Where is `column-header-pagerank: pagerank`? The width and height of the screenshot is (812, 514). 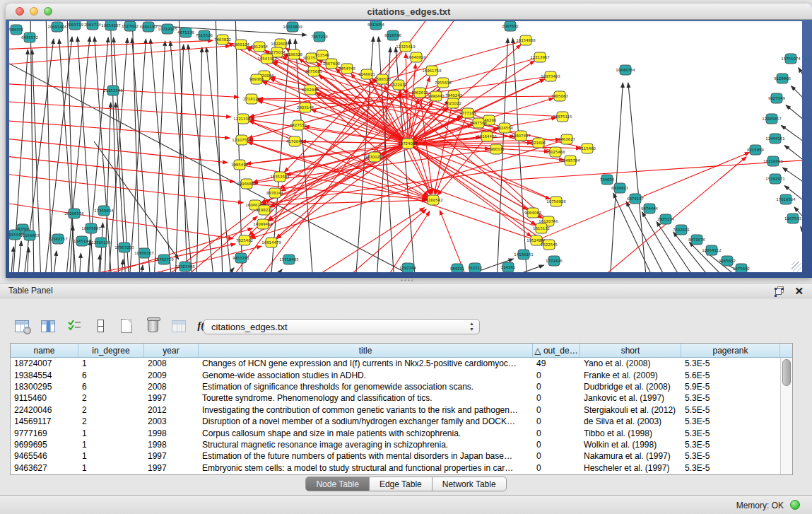 column-header-pagerank: pagerank is located at coordinates (731, 351).